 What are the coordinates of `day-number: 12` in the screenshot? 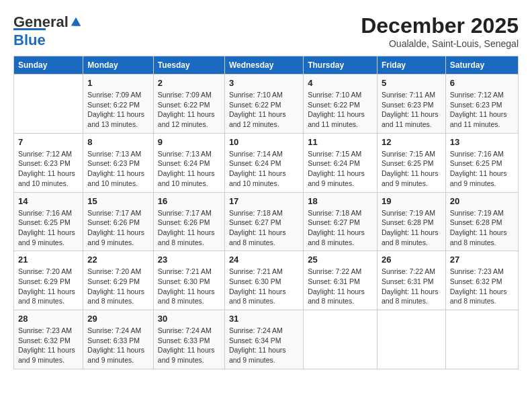 It's located at (411, 142).